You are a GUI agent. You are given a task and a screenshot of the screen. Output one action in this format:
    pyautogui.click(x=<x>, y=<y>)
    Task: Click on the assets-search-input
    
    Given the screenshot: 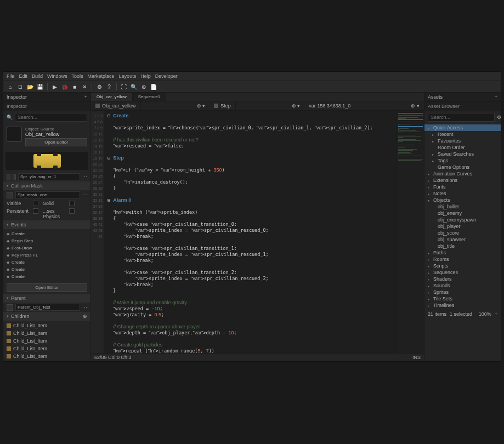 What is the action you would take?
    pyautogui.click(x=461, y=117)
    